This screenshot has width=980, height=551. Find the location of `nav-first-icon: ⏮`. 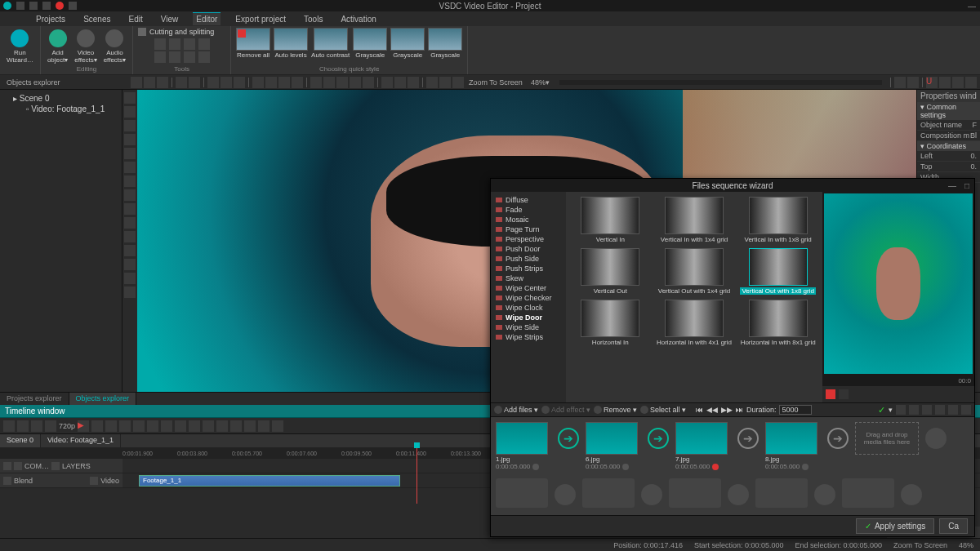

nav-first-icon: ⏮ is located at coordinates (699, 410).